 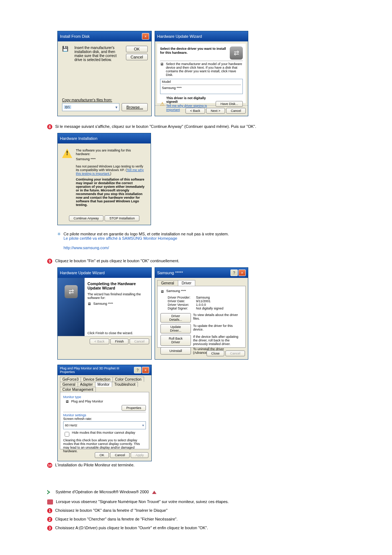 What do you see at coordinates (201, 88) in the screenshot?
I see `model-value: Samsung ****` at bounding box center [201, 88].